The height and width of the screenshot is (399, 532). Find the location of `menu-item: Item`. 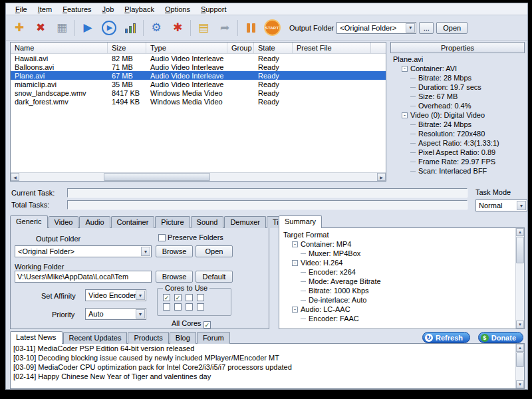

menu-item: Item is located at coordinates (45, 9).